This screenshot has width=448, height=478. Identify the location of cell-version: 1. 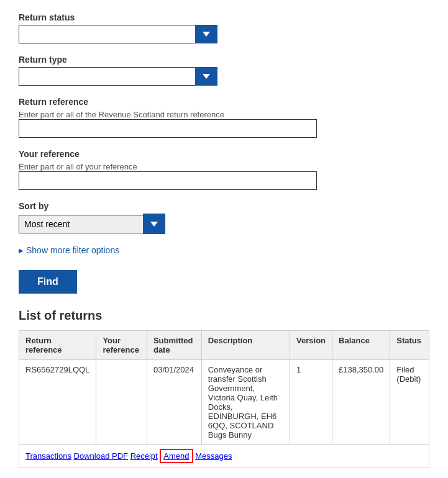
(311, 402).